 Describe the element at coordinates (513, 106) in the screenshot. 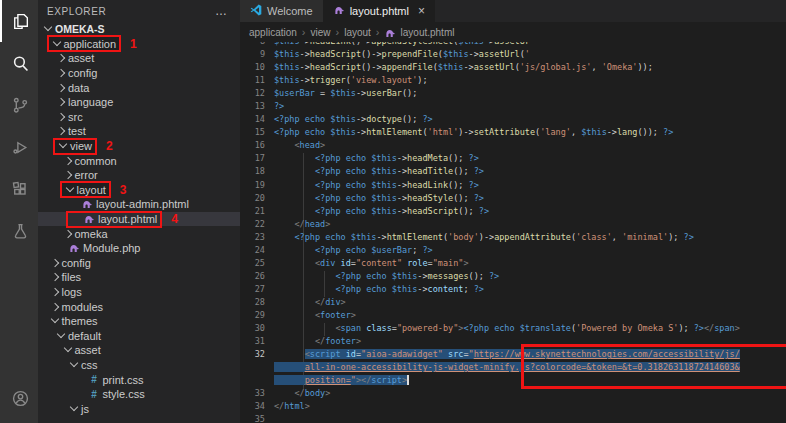

I see `code-line: 13?>` at that location.